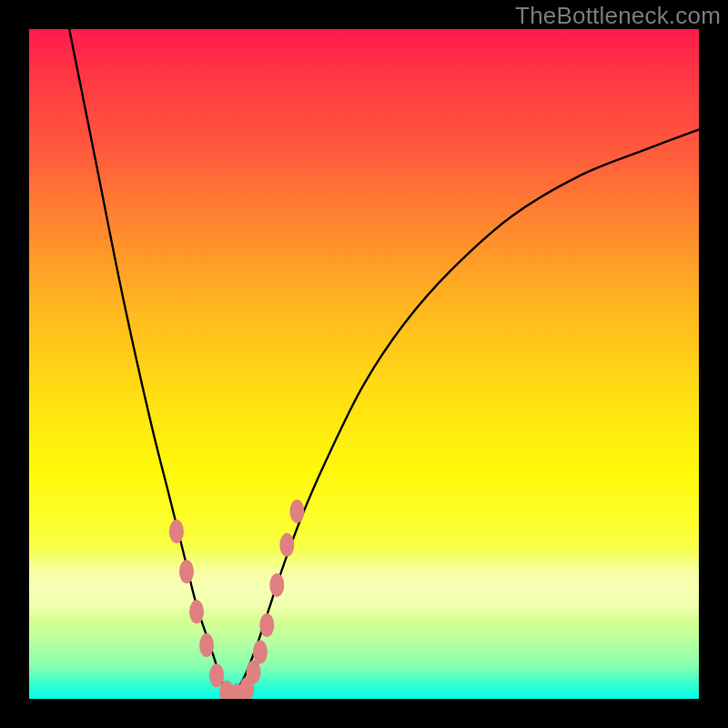  What do you see at coordinates (618, 16) in the screenshot?
I see `watermark-text: TheBottleneck.com` at bounding box center [618, 16].